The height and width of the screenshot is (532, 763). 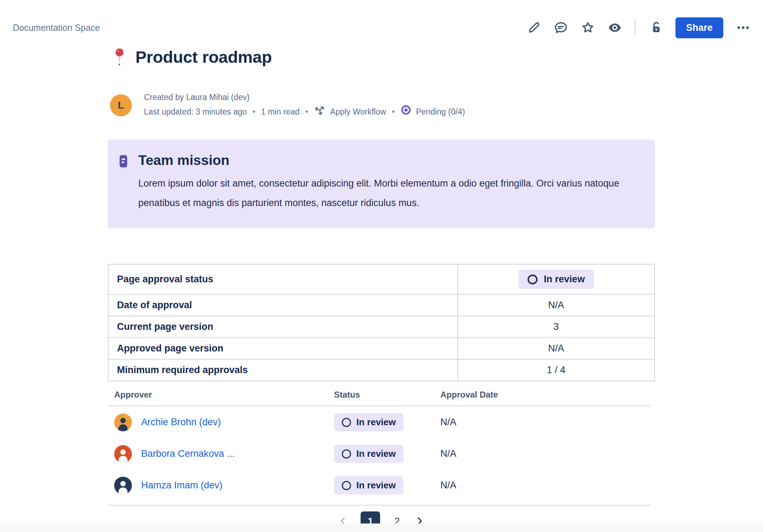 I want to click on approver-cell: Barbora Cernakova ..., so click(x=224, y=454).